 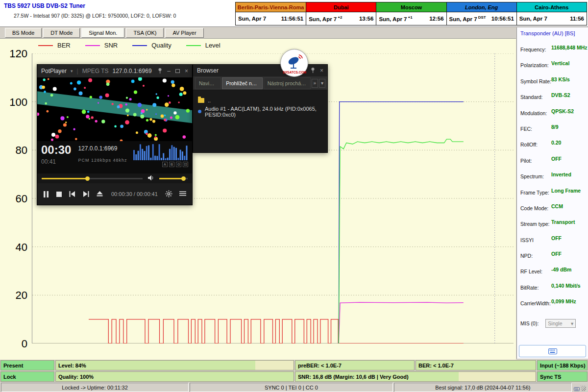 I want to click on logo-text: DXSATCS.COM, so click(x=294, y=73).